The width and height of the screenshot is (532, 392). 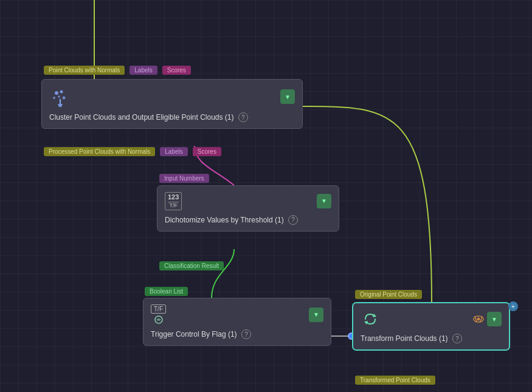 What do you see at coordinates (172, 117) in the screenshot?
I see `cluster-node-title: Cluster Point Clouds and Output Eligible…` at bounding box center [172, 117].